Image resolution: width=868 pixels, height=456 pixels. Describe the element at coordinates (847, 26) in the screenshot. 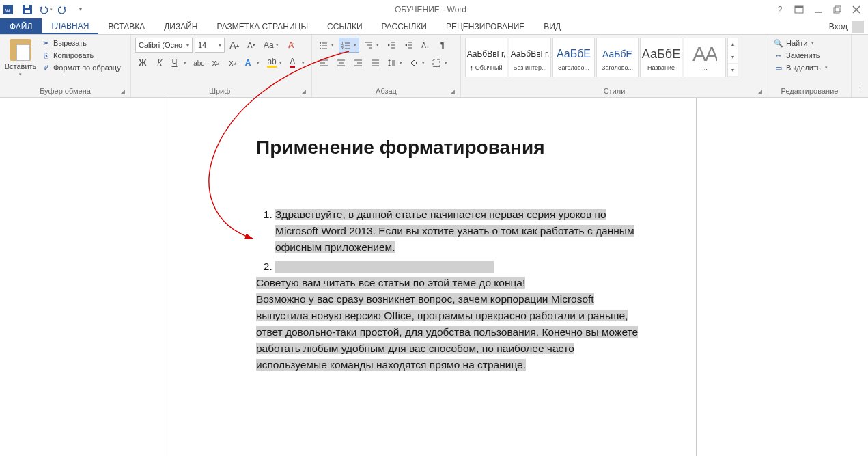

I see `sign-in: Вход` at that location.